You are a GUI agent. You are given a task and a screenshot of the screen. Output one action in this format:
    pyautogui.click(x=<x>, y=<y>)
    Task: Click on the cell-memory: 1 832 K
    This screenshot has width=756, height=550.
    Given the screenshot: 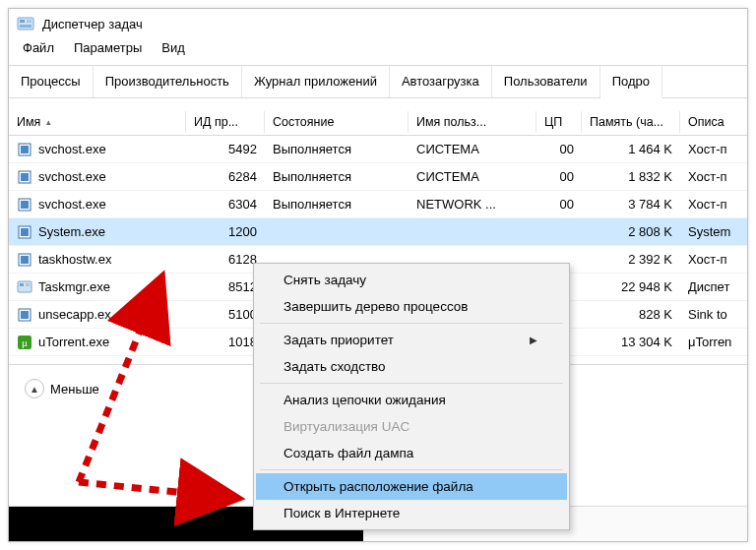 What is the action you would take?
    pyautogui.click(x=631, y=177)
    